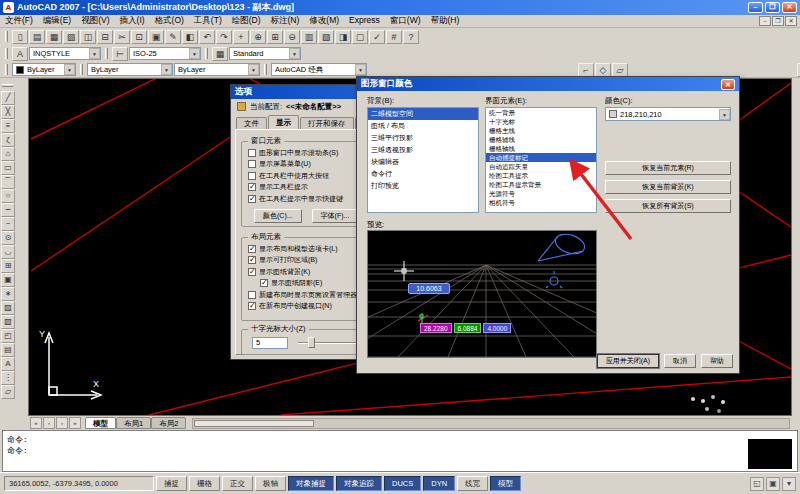  I want to click on toggle-ortho: 正交, so click(238, 484).